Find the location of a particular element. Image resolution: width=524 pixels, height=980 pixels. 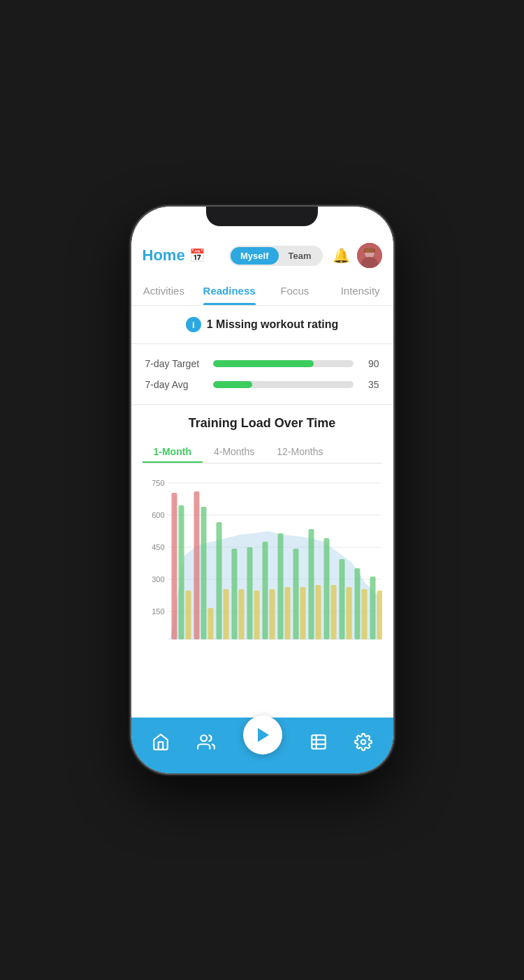

play-icon is located at coordinates (263, 735).